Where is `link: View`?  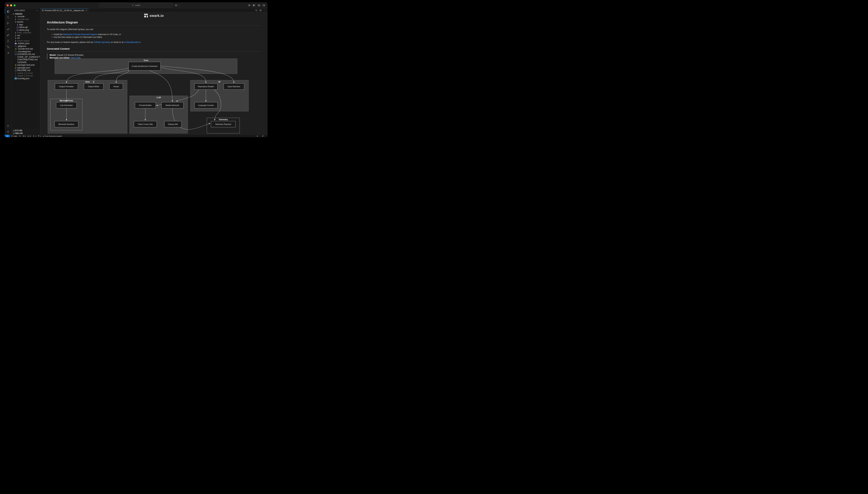
link: View is located at coordinates (73, 58).